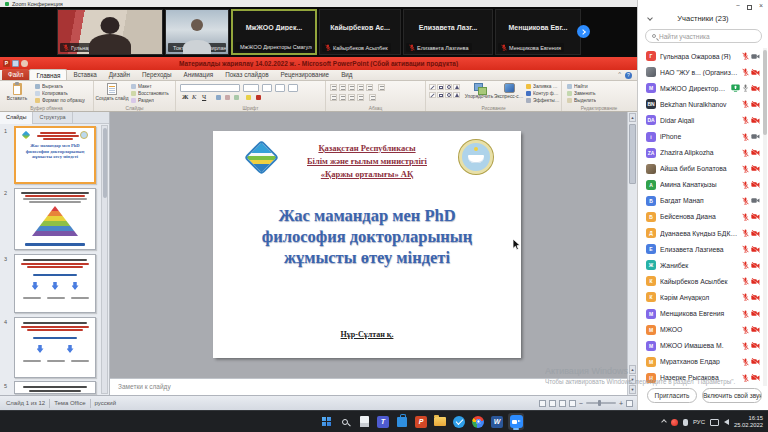  What do you see at coordinates (738, 6) in the screenshot?
I see `minimize-icon: −` at bounding box center [738, 6].